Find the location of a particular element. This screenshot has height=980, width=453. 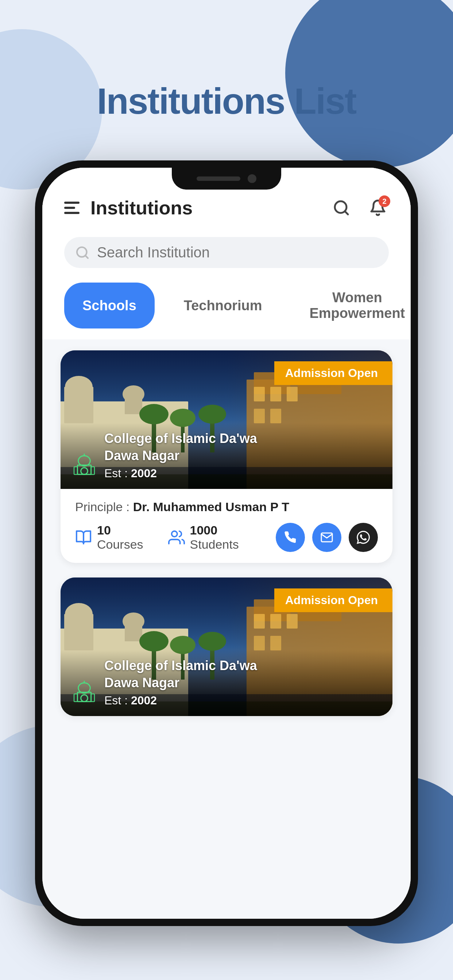

phone-notch is located at coordinates (226, 179).